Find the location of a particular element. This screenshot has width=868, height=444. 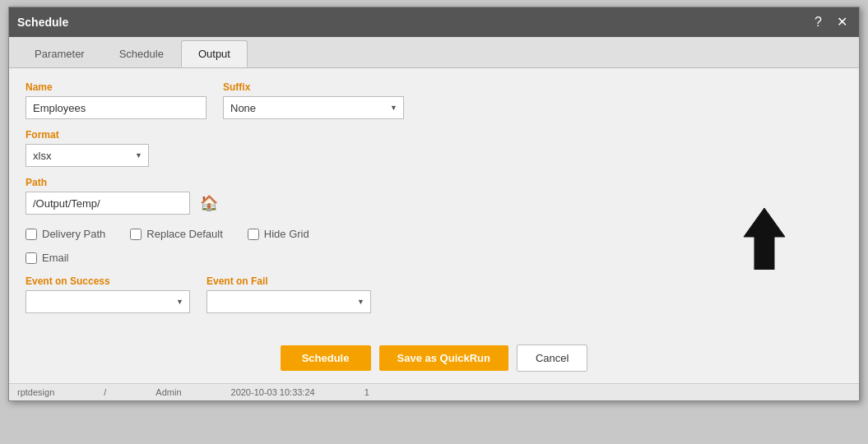

delivery-path-label: Delivery Path is located at coordinates (74, 234).